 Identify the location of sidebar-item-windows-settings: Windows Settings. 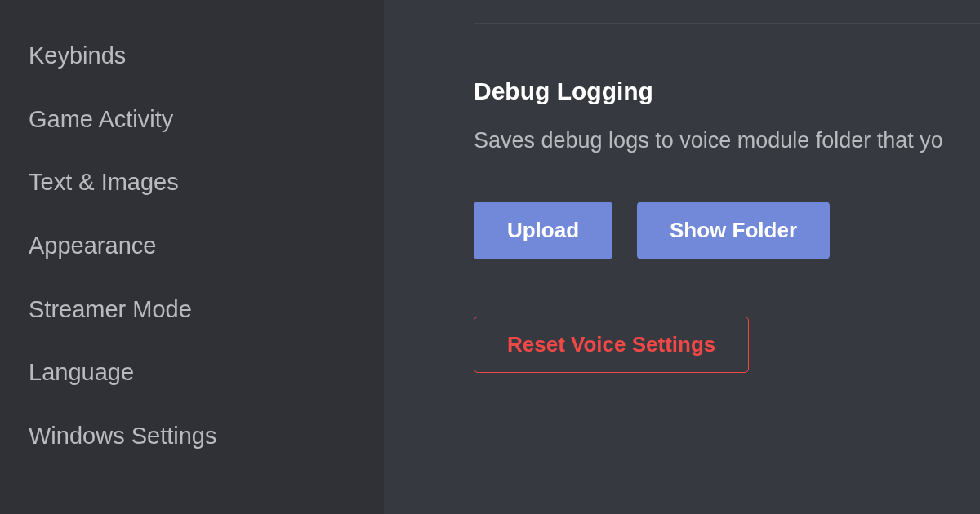
(206, 436).